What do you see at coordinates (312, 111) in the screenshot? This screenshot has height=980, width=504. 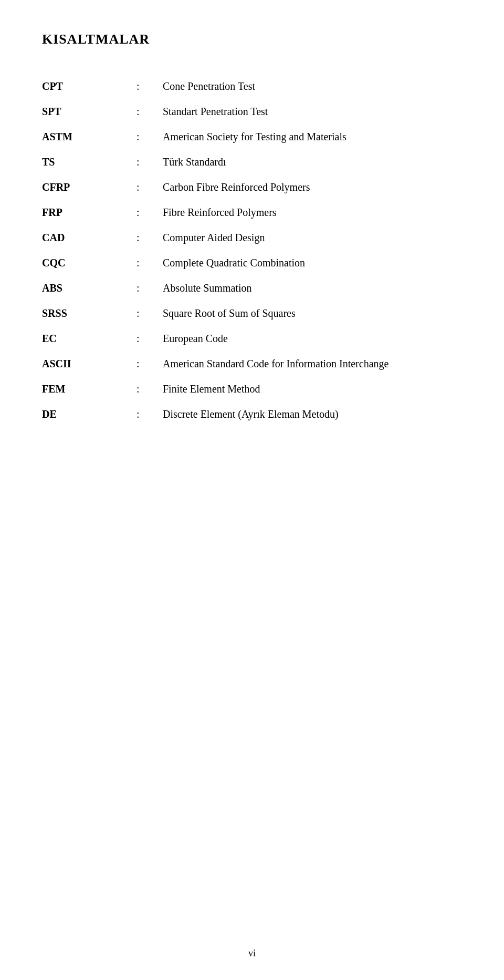 I see `abbreviation-definition: Standart Penetration Test` at bounding box center [312, 111].